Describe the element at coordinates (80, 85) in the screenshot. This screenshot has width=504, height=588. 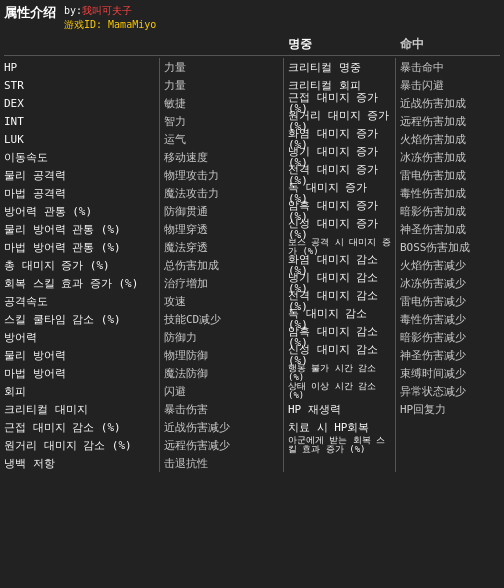
I see `table-row: STR` at that location.